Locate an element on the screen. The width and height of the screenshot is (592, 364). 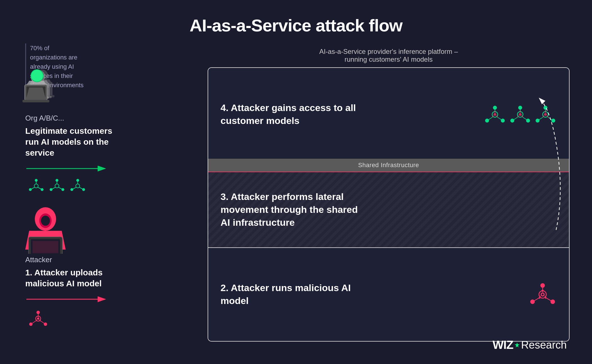
step3-section: 3. Attacker performs lateral movement th… is located at coordinates (389, 210).